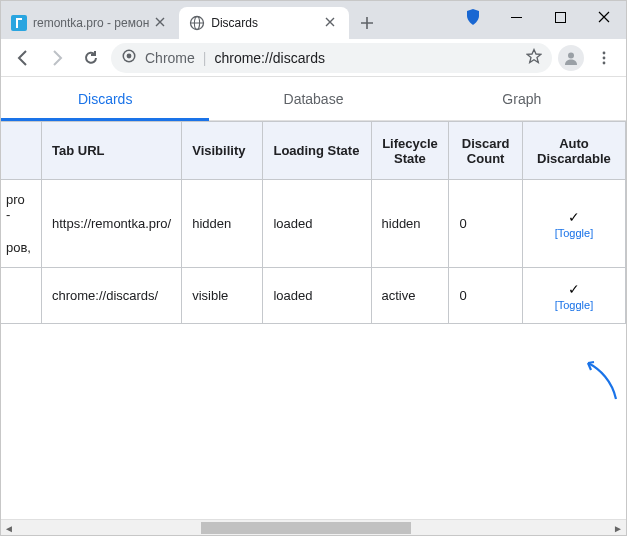 Image resolution: width=627 pixels, height=536 pixels. Describe the element at coordinates (366, 58) in the screenshot. I see `url-text: chrome://discards` at that location.